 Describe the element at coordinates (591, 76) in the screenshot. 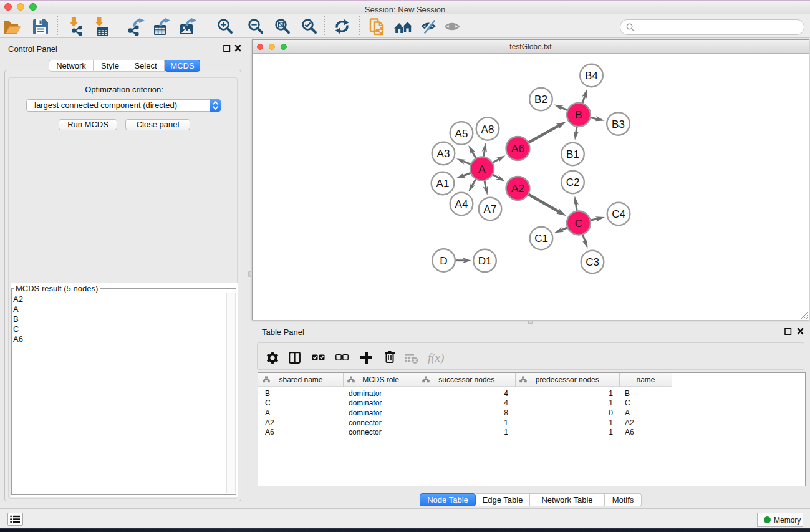

I see `svg-text: B4` at that location.